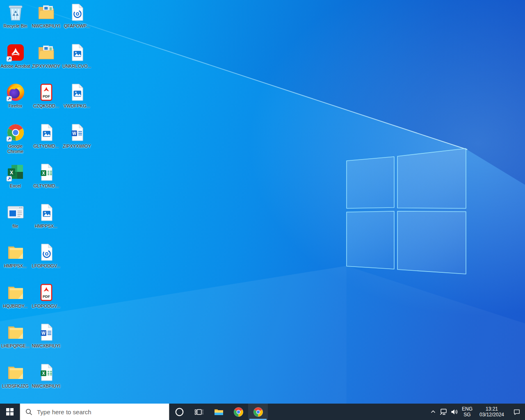 This screenshot has width=525, height=420. What do you see at coordinates (16, 222) in the screenshot?
I see `desktop-icon: file` at bounding box center [16, 222].